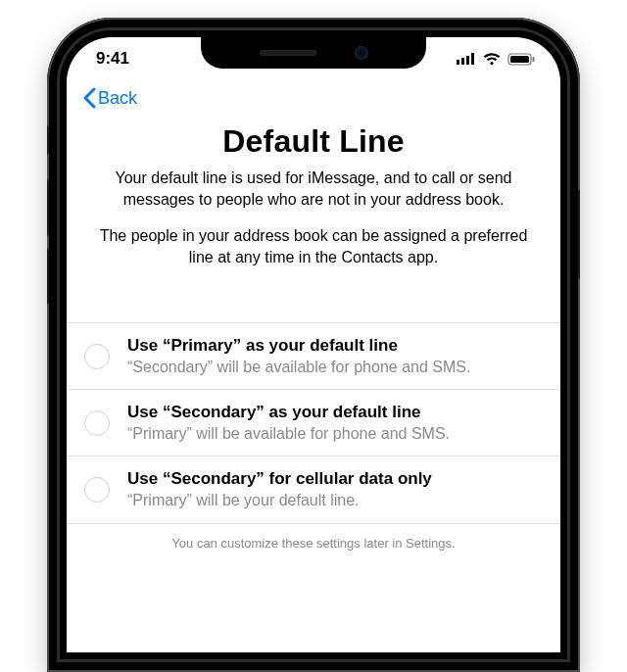  I want to click on option-title: Use “Secondary” as your default line, so click(331, 411).